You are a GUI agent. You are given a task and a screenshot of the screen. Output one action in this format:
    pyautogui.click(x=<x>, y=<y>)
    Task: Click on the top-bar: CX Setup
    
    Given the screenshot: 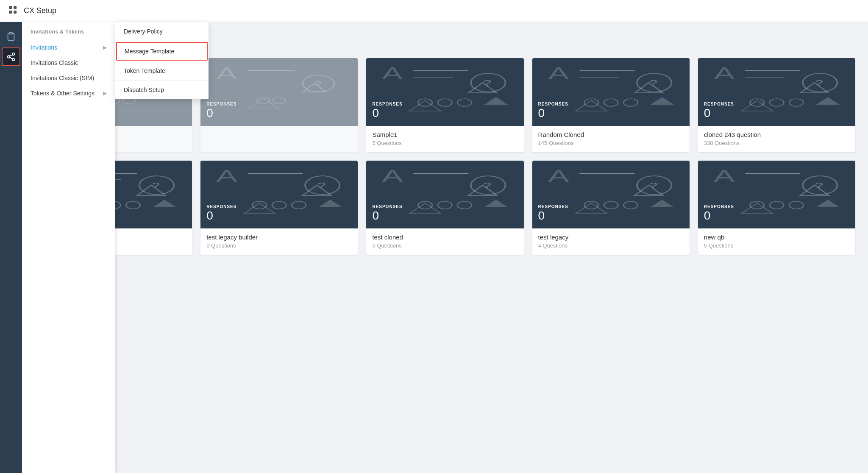 What is the action you would take?
    pyautogui.click(x=434, y=11)
    